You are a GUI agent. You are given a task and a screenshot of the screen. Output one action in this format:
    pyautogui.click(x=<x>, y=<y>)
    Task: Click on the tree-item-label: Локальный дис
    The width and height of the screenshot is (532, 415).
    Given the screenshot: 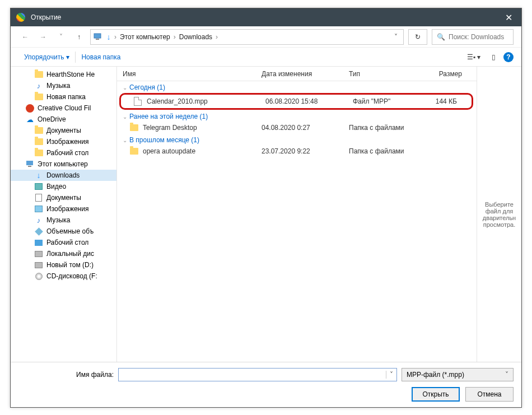 What is the action you would take?
    pyautogui.click(x=71, y=254)
    